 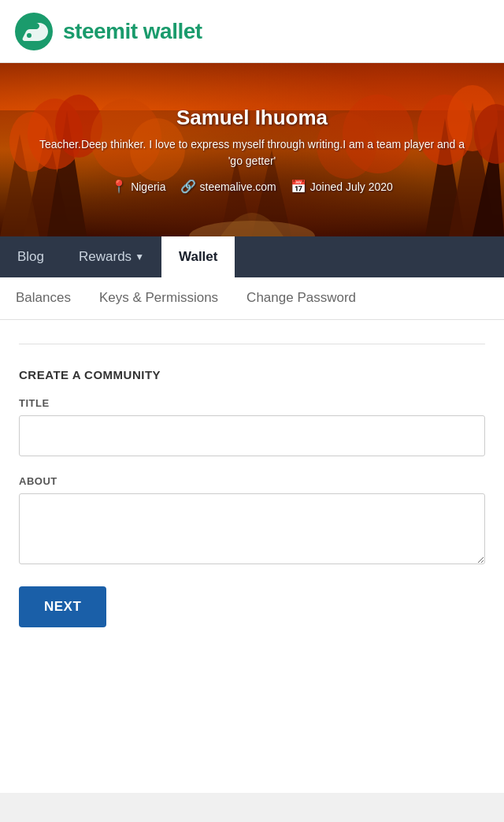 I want to click on profile-location: 📍 Nigeria, so click(x=139, y=186).